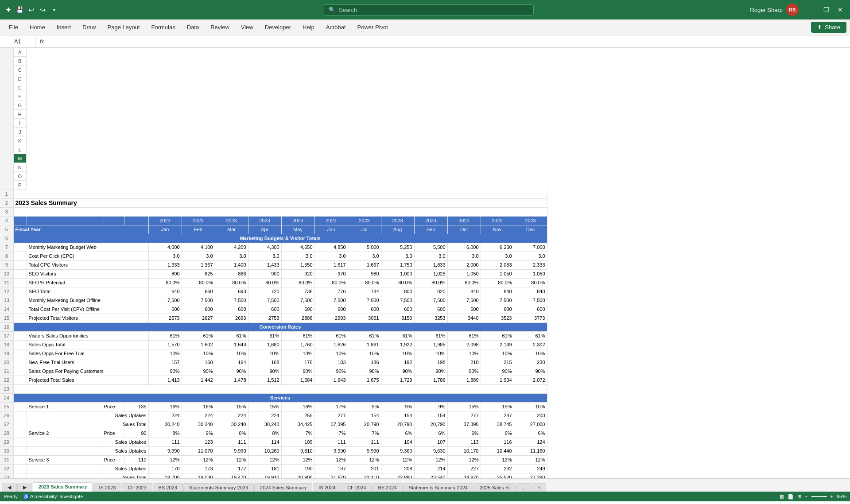 This screenshot has width=850, height=504. What do you see at coordinates (274, 371) in the screenshot?
I see `table-row: 21 Sales Opps For Paying Customers 90% 9…` at bounding box center [274, 371].